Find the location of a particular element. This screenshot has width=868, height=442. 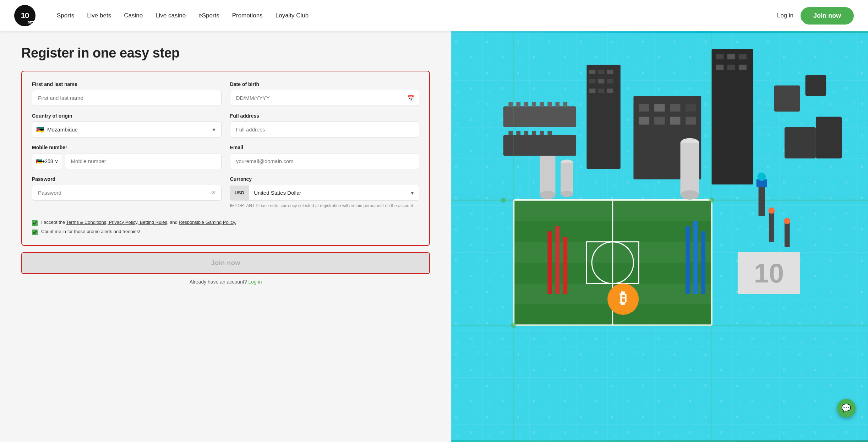

promo-checkbox is located at coordinates (35, 232).